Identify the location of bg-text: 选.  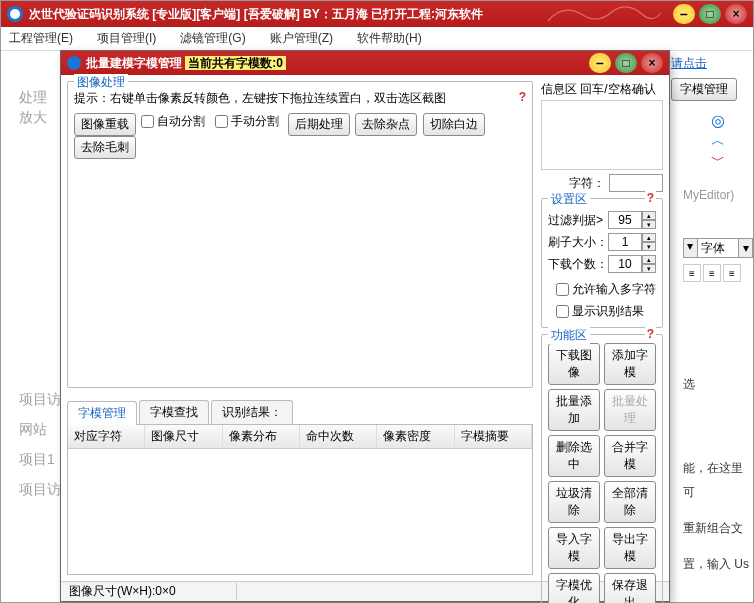
(718, 384).